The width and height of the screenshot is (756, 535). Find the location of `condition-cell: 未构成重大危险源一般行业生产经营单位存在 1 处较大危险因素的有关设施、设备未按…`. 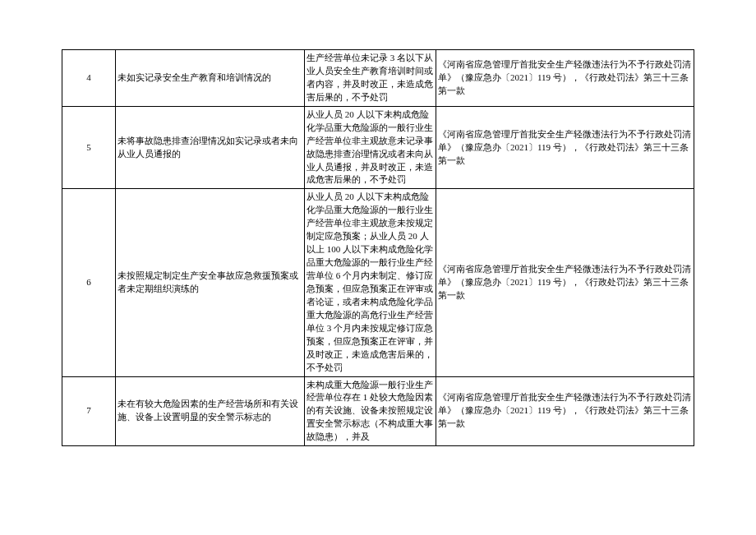

condition-cell: 未构成重大危险源一般行业生产经营单位存在 1 处较大危险因素的有关设施、设备未按… is located at coordinates (371, 411).